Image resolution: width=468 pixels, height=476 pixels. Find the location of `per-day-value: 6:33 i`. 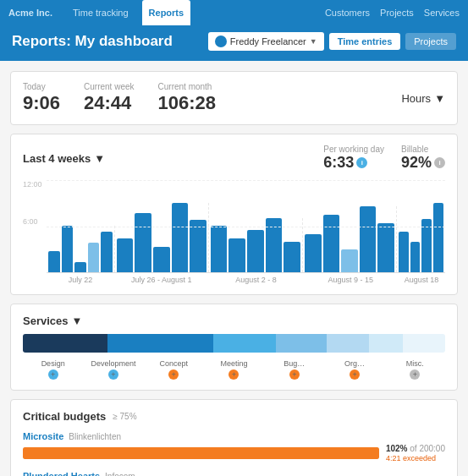

per-day-value: 6:33 i is located at coordinates (354, 162).